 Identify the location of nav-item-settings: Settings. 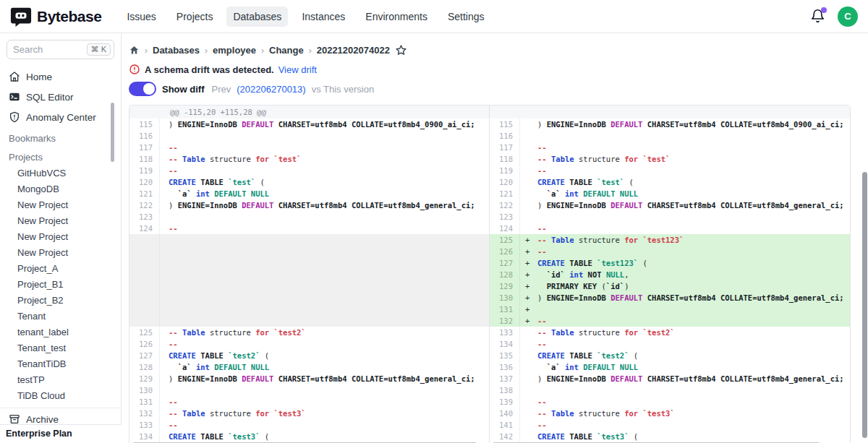
(466, 17).